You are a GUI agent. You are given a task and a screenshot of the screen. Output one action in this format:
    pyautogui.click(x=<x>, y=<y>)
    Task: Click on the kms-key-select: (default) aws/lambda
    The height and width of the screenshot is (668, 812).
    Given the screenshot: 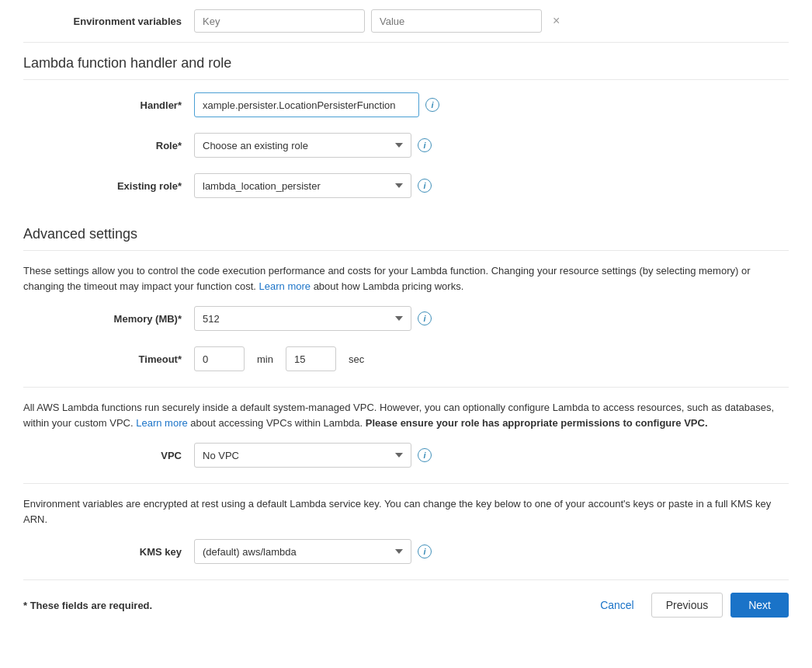 What is the action you would take?
    pyautogui.click(x=303, y=551)
    